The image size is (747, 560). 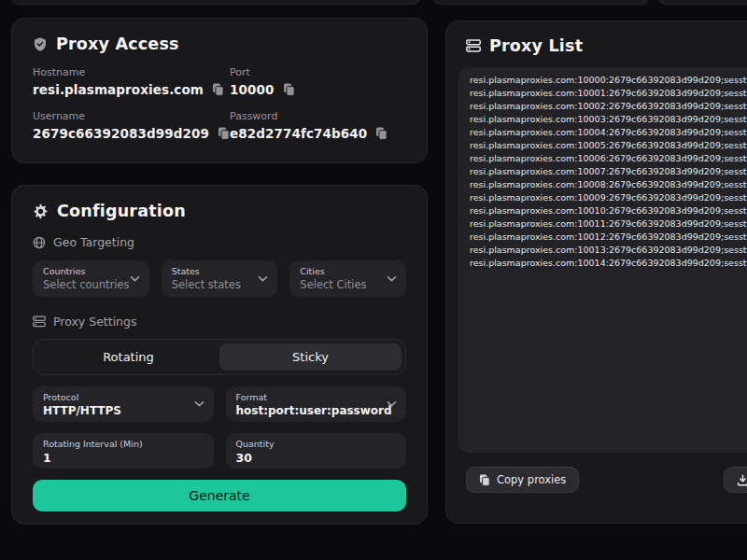 I want to click on proxy-entry: resi.plasmaproxies.com:10003:2679c663920…, so click(x=609, y=119).